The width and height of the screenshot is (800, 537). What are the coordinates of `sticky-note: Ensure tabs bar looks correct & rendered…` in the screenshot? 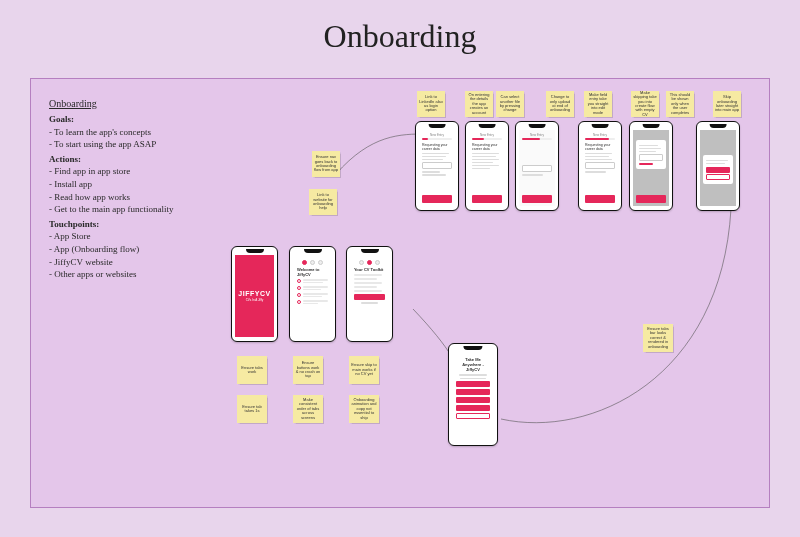 It's located at (658, 338).